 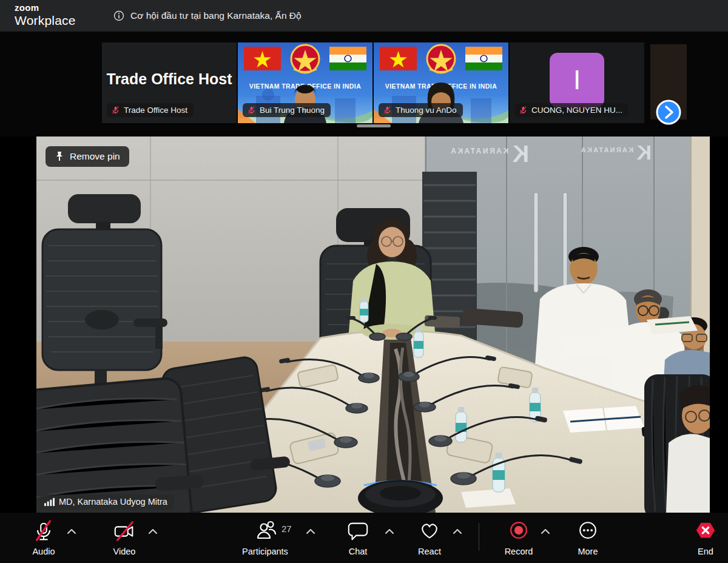 I want to click on camera-muted-icon, so click(x=124, y=533).